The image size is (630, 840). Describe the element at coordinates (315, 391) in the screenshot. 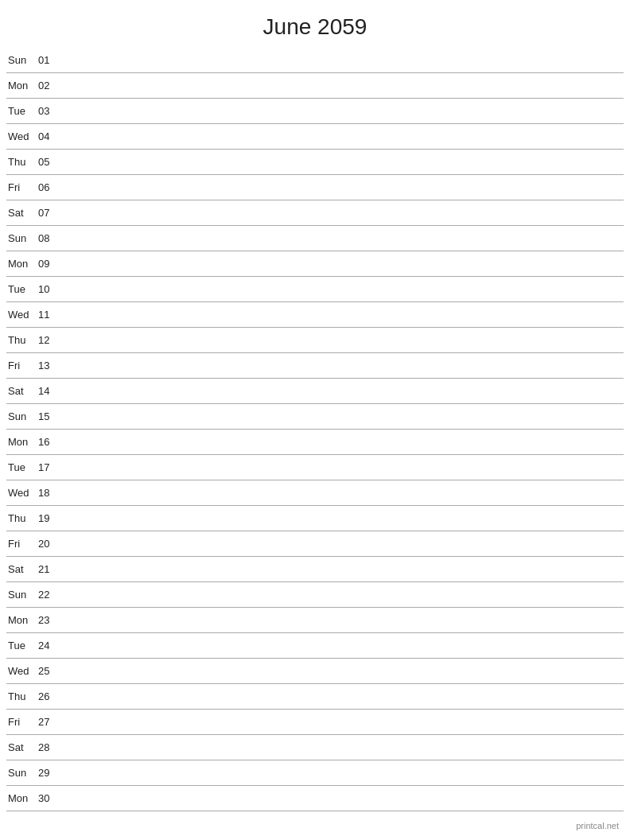

I see `day-row: Sat14` at that location.